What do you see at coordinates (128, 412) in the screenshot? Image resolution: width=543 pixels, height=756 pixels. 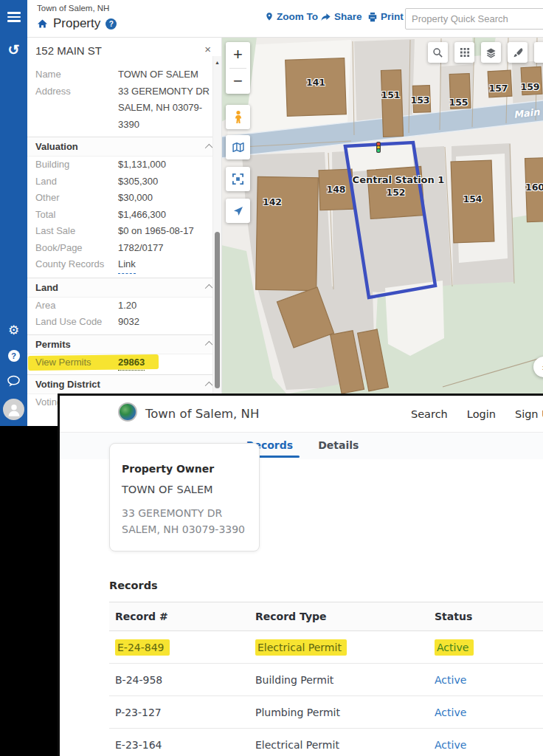 I see `town-seal-logo` at bounding box center [128, 412].